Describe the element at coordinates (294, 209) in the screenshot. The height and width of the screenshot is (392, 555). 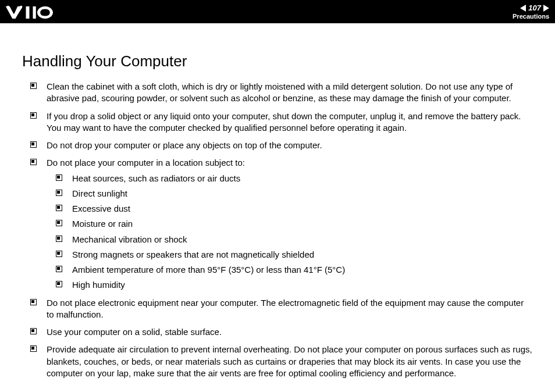
I see `list-item: Excessive dust` at that location.